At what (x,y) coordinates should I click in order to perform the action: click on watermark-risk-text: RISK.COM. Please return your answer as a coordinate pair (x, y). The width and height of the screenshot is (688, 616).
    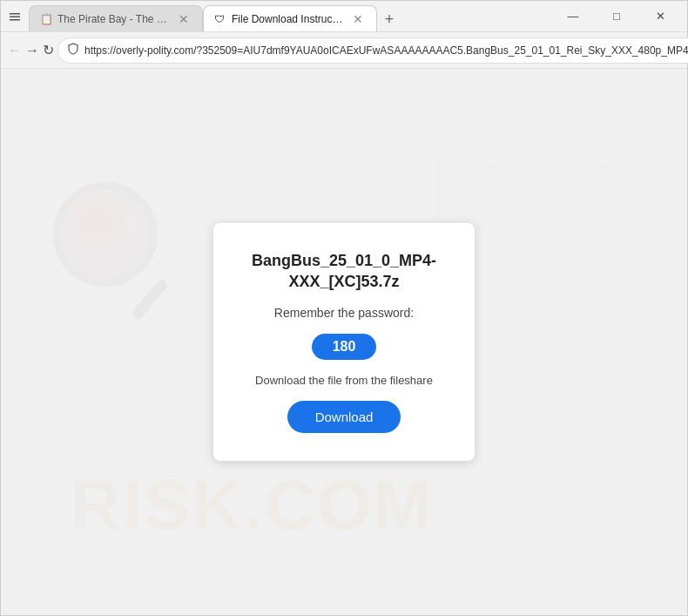
    Looking at the image, I should click on (252, 505).